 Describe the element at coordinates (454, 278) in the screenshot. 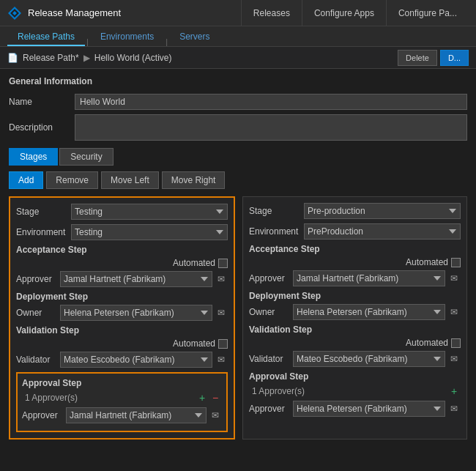

I see `stage2-approver-email-icon: ✉` at that location.